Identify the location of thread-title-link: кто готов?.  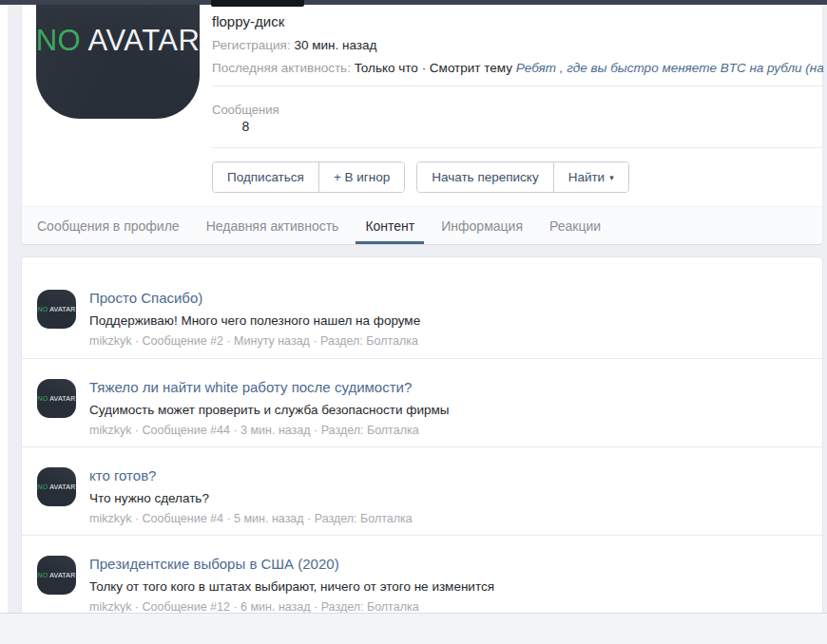
(447, 475).